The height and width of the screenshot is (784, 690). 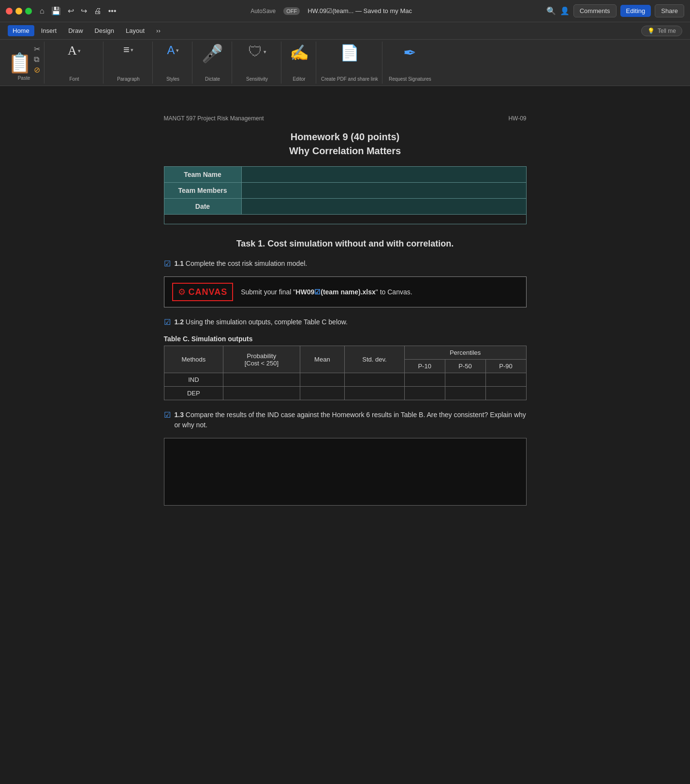 What do you see at coordinates (37, 70) in the screenshot?
I see `format-painter-icon: ⊘` at bounding box center [37, 70].